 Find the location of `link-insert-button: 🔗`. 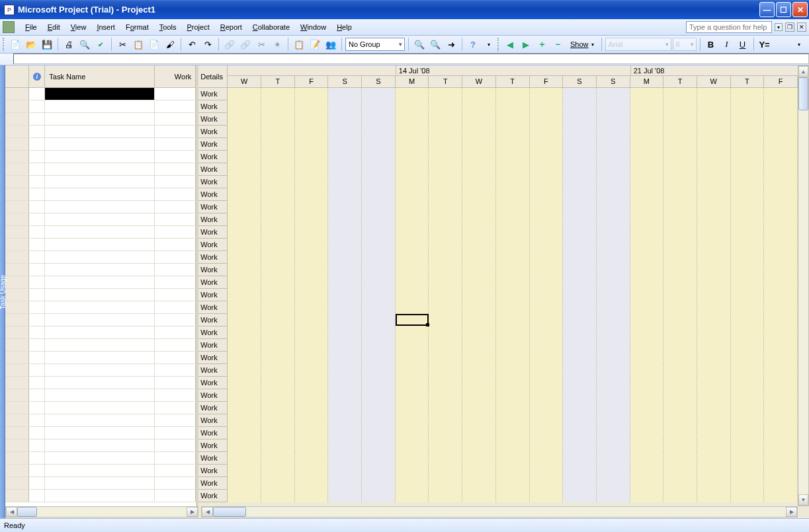

link-insert-button: 🔗 is located at coordinates (230, 44).